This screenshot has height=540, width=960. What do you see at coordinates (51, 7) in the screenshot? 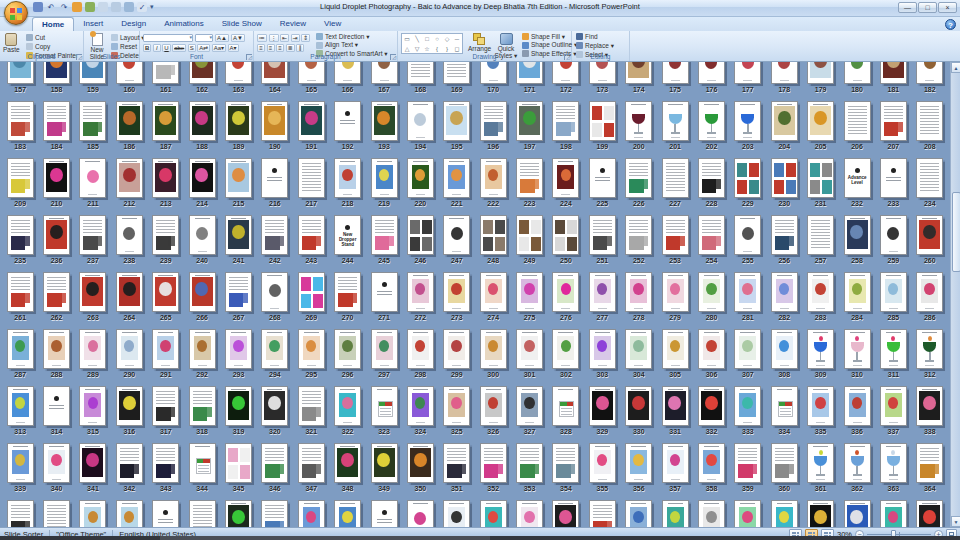
I see `undo-icon: ↶` at bounding box center [51, 7].